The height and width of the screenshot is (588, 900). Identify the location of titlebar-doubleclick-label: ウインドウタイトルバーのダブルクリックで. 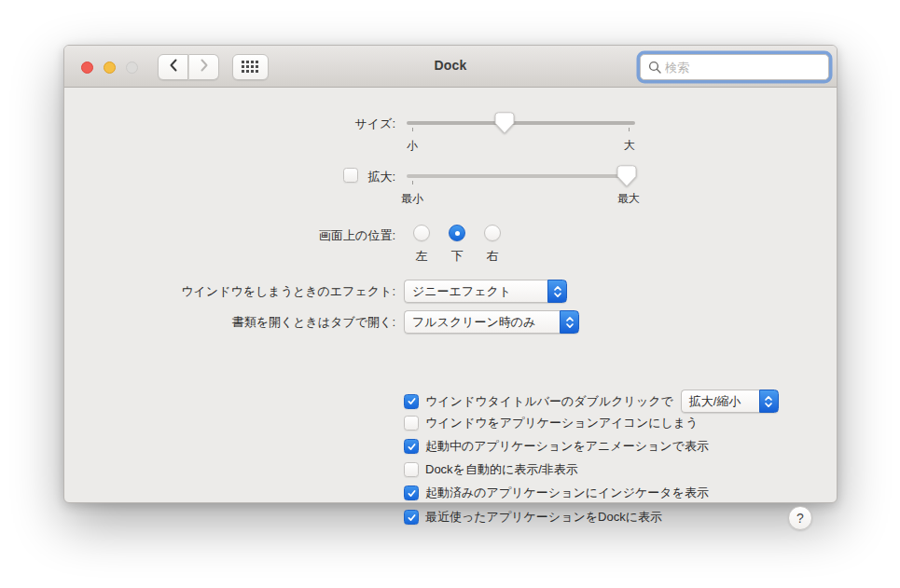
(549, 402).